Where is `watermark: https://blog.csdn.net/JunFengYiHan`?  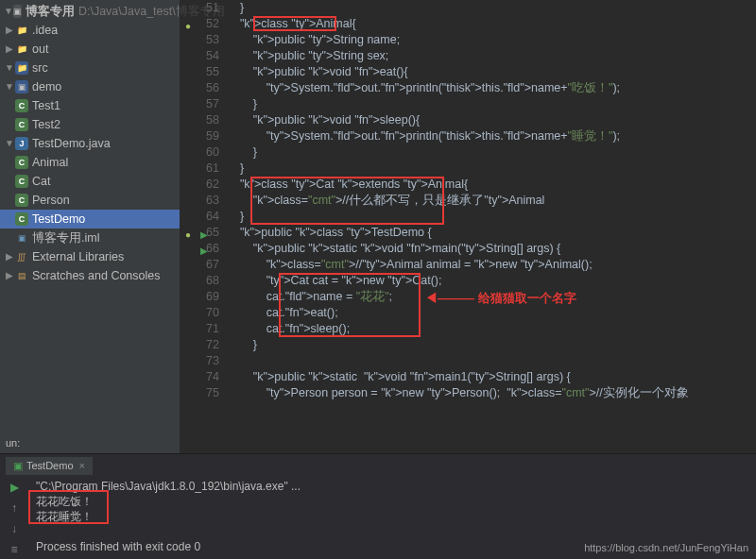 watermark: https://blog.csdn.net/JunFengYiHan is located at coordinates (666, 548).